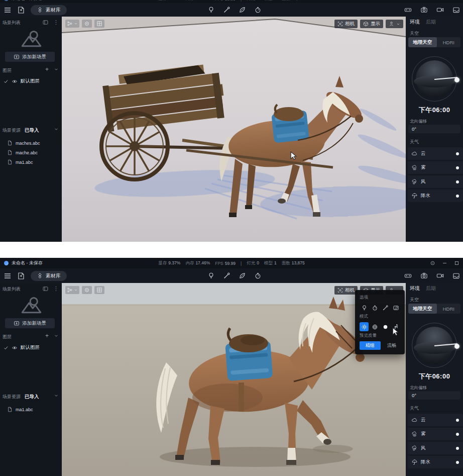 This screenshot has height=476, width=463. Describe the element at coordinates (385, 327) in the screenshot. I see `mode-sphere-icon` at that location.